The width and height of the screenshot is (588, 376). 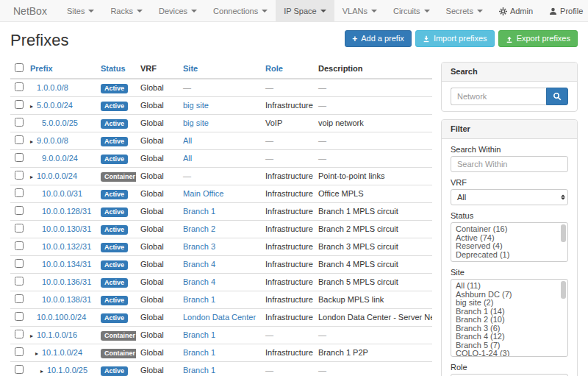 What do you see at coordinates (53, 88) in the screenshot?
I see `prefix-link: 1.0.0.0/8` at bounding box center [53, 88].